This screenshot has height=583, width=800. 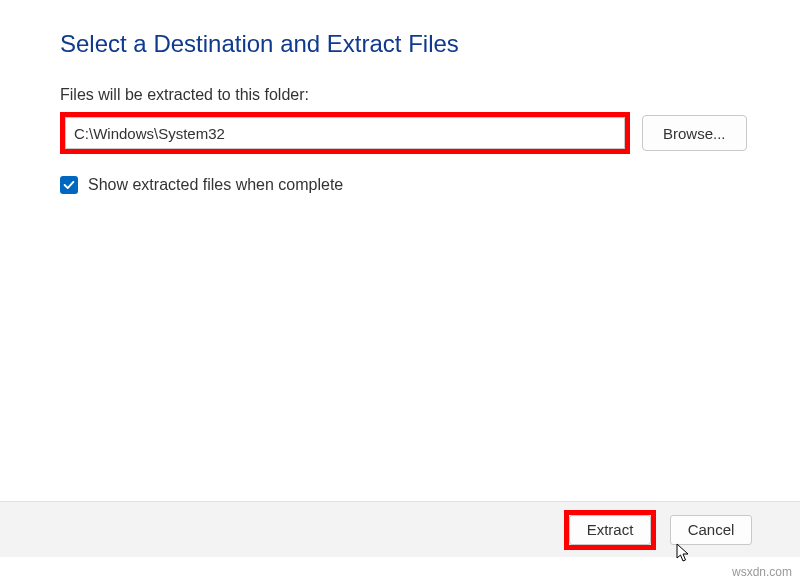 What do you see at coordinates (711, 530) in the screenshot?
I see `cancel-button: Cancel` at bounding box center [711, 530].